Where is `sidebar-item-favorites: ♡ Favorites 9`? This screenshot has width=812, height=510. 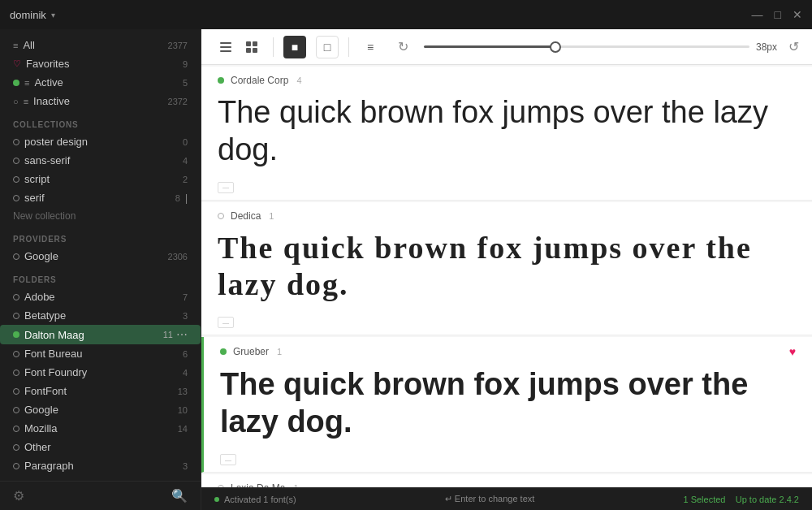 sidebar-item-favorites: ♡ Favorites 9 is located at coordinates (101, 63).